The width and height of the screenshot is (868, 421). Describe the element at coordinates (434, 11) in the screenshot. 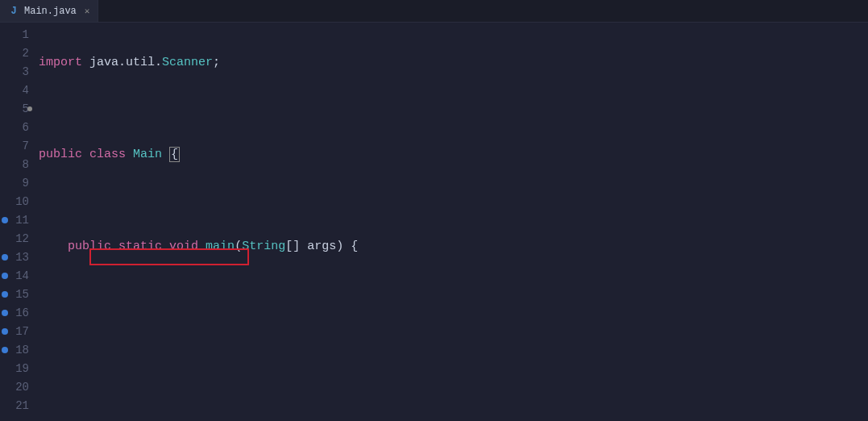

I see `tab-bar: J Main.java ✕` at that location.